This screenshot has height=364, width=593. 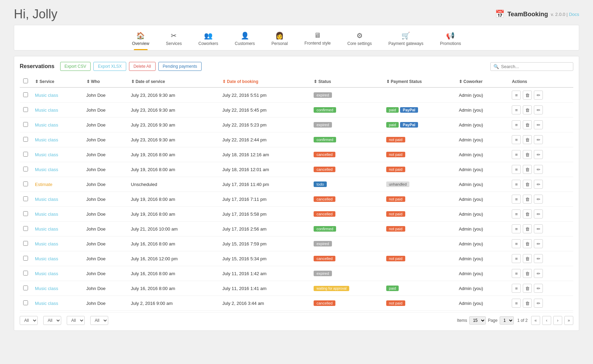 I want to click on col-service: ⇕ Service, so click(x=57, y=82).